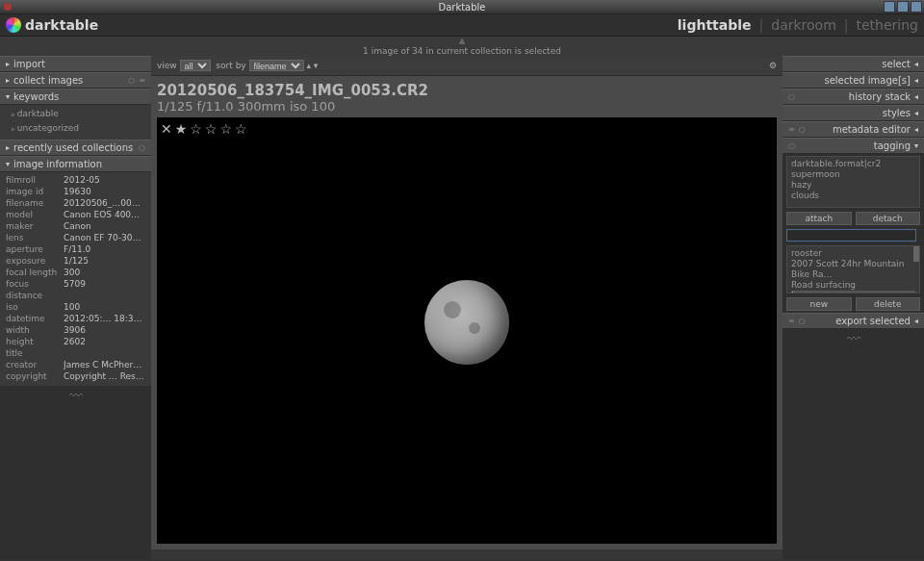  What do you see at coordinates (75, 81) in the screenshot?
I see `module-collect: ▸collect images○≡` at bounding box center [75, 81].